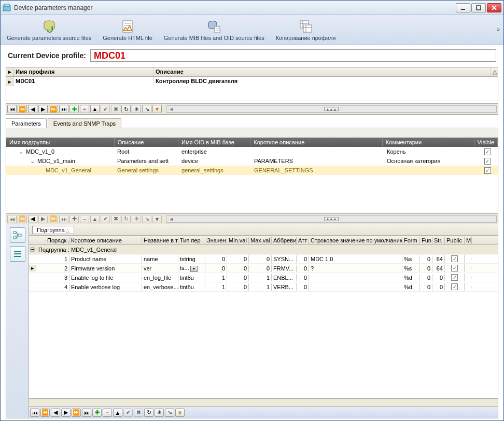  Describe the element at coordinates (107, 413) in the screenshot. I see `gnav-delete: −` at that location.